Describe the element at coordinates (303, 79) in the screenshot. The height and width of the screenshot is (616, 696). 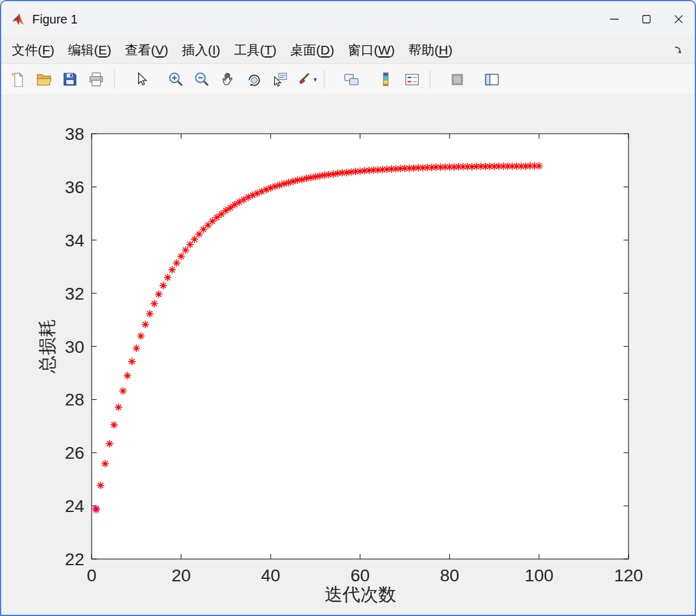
I see `brush-button` at that location.